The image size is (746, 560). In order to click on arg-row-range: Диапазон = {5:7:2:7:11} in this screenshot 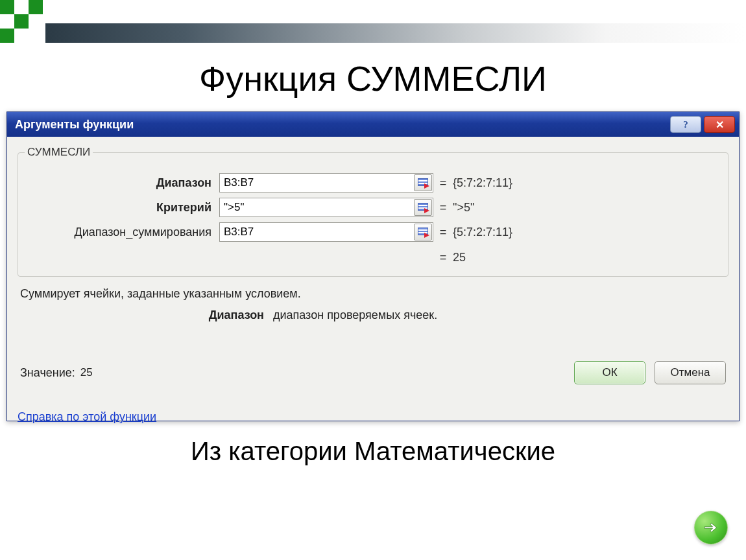, I will do `click(373, 183)`.